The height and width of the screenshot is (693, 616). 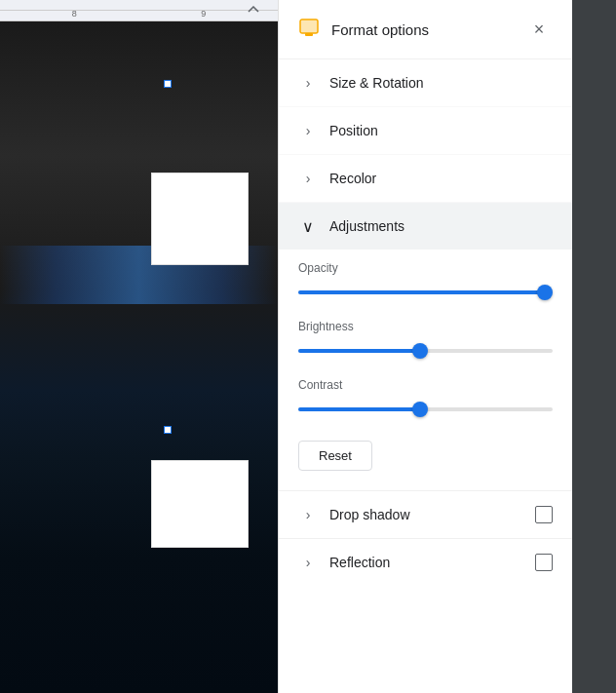 What do you see at coordinates (308, 178) in the screenshot?
I see `chevron-right-icon-3: ›` at bounding box center [308, 178].